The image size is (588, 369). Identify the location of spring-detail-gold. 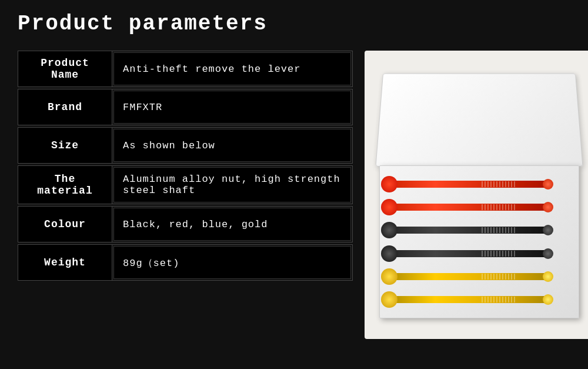
(497, 277).